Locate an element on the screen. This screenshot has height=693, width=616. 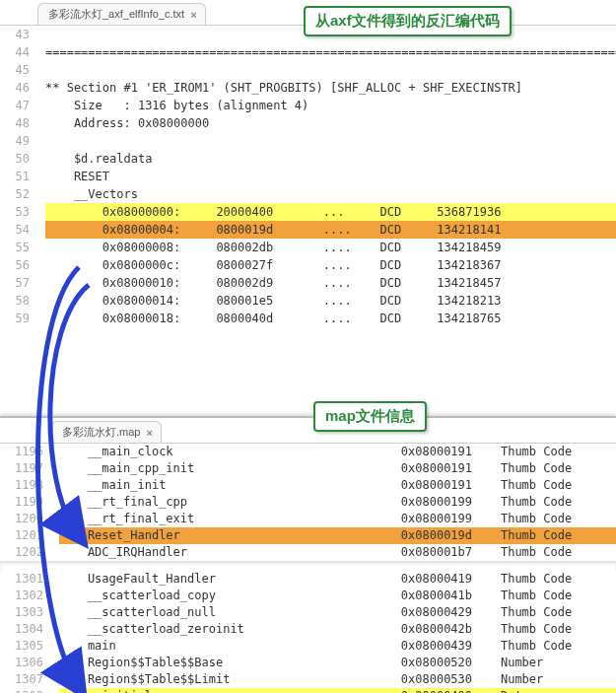
disasm-row: 0x08000000: 20000400 ... DCD 536871936 is located at coordinates (331, 212).